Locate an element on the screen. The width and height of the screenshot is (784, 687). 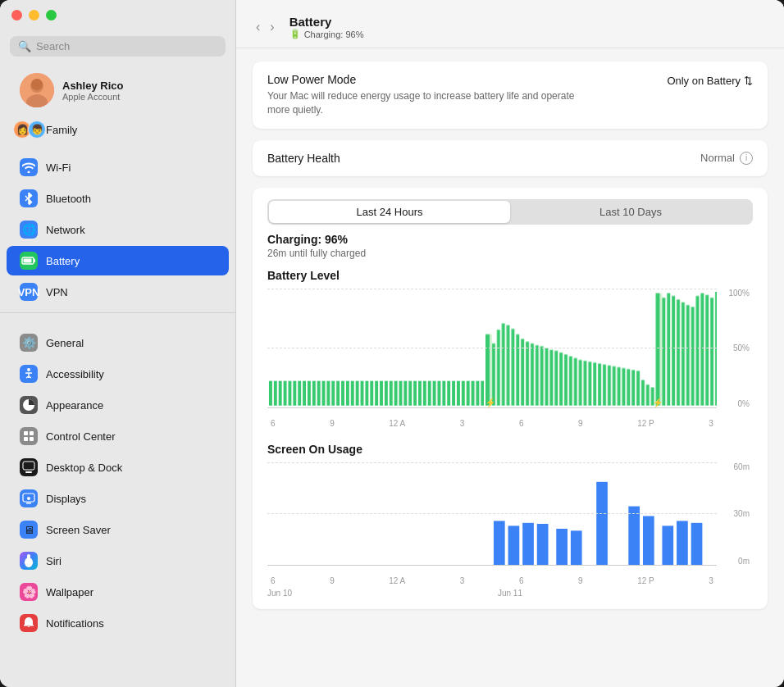
battery-health-card: Battery Health Normal i is located at coordinates (510, 158).